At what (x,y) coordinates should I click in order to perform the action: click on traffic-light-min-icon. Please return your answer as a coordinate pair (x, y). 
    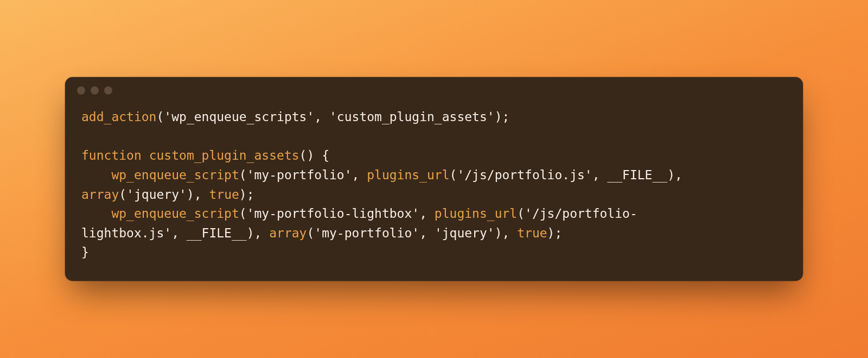
    Looking at the image, I should click on (94, 90).